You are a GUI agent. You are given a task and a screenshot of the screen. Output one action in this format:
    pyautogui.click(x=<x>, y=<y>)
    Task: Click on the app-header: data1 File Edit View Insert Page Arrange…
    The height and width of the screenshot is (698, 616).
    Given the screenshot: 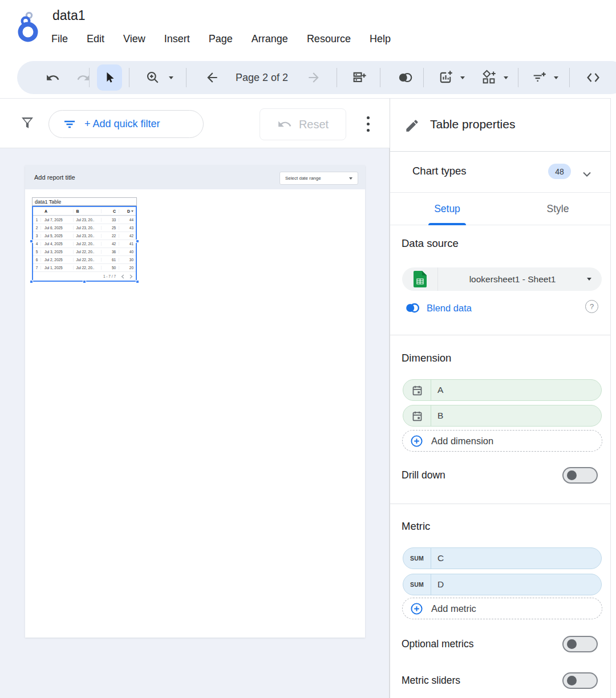 What is the action you would take?
    pyautogui.click(x=308, y=29)
    